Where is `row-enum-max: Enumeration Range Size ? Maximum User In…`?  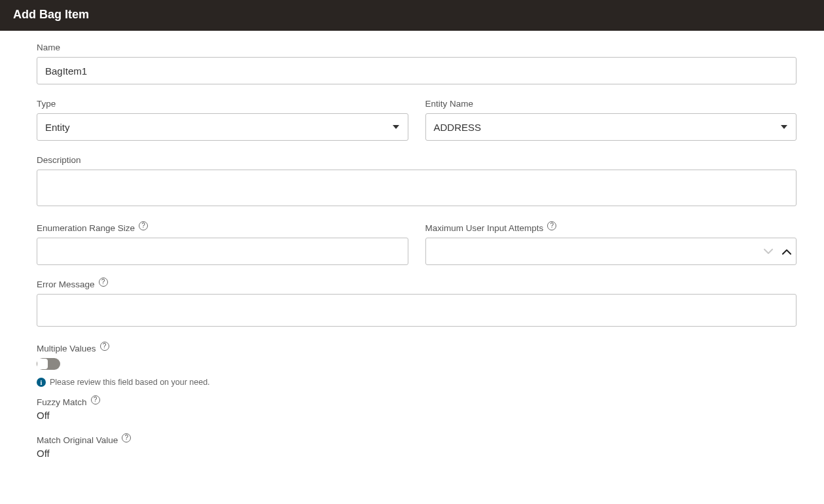 row-enum-max: Enumeration Range Size ? Maximum User In… is located at coordinates (416, 244).